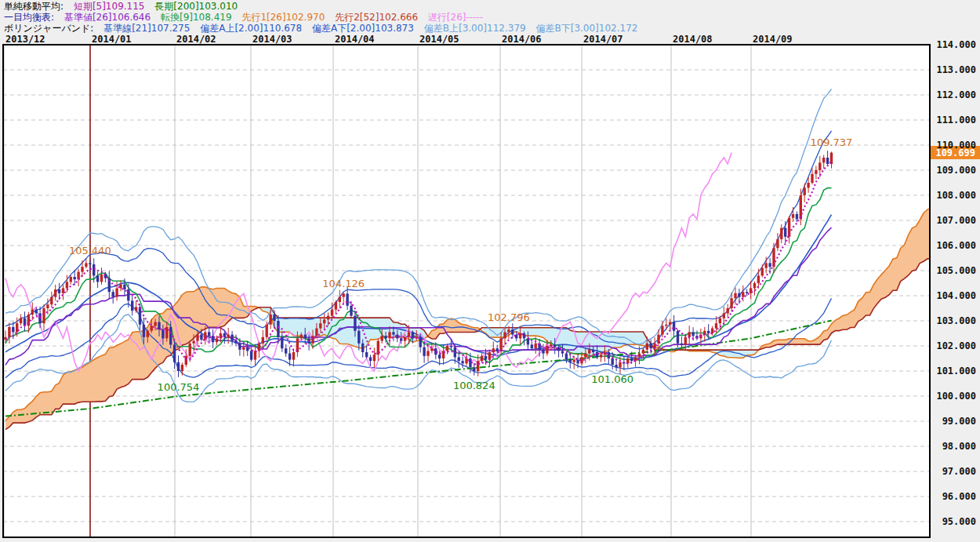  I want to click on y-axis-label: 95.000, so click(960, 522).